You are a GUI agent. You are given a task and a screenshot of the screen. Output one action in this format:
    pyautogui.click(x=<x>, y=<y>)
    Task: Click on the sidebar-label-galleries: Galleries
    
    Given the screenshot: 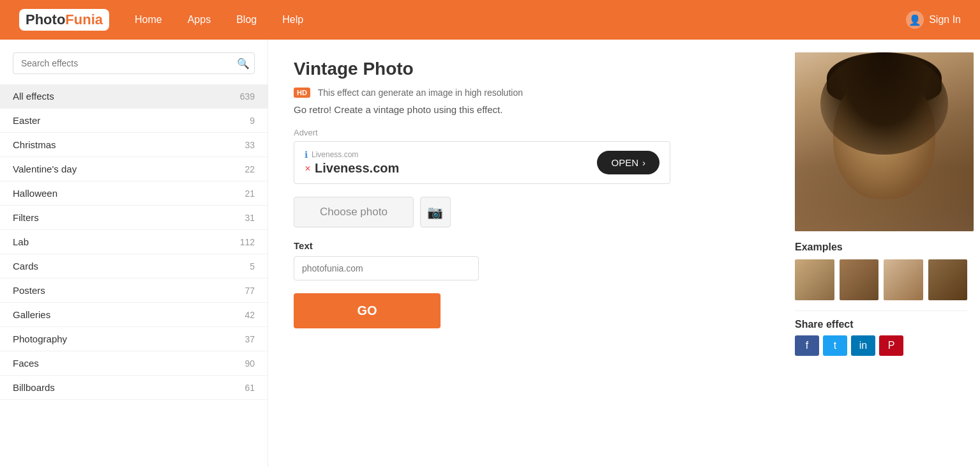 What is the action you would take?
    pyautogui.click(x=32, y=314)
    